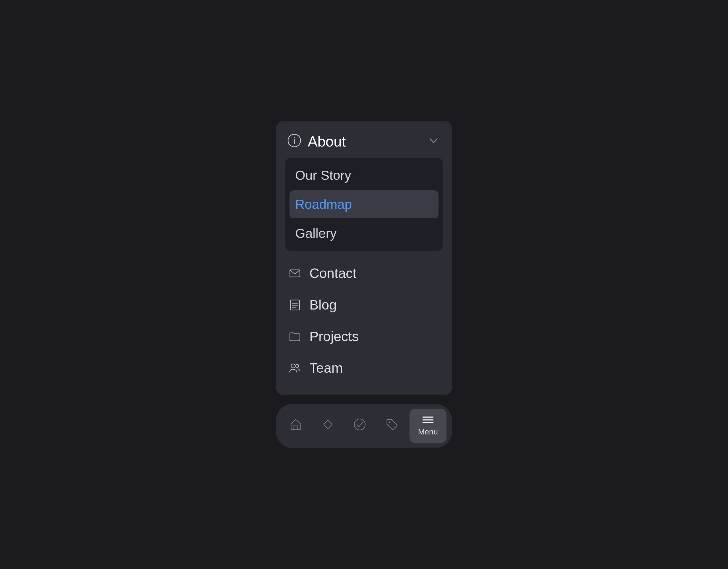 Image resolution: width=728 pixels, height=569 pixels. What do you see at coordinates (364, 426) in the screenshot?
I see `tab-bar: Menu` at bounding box center [364, 426].